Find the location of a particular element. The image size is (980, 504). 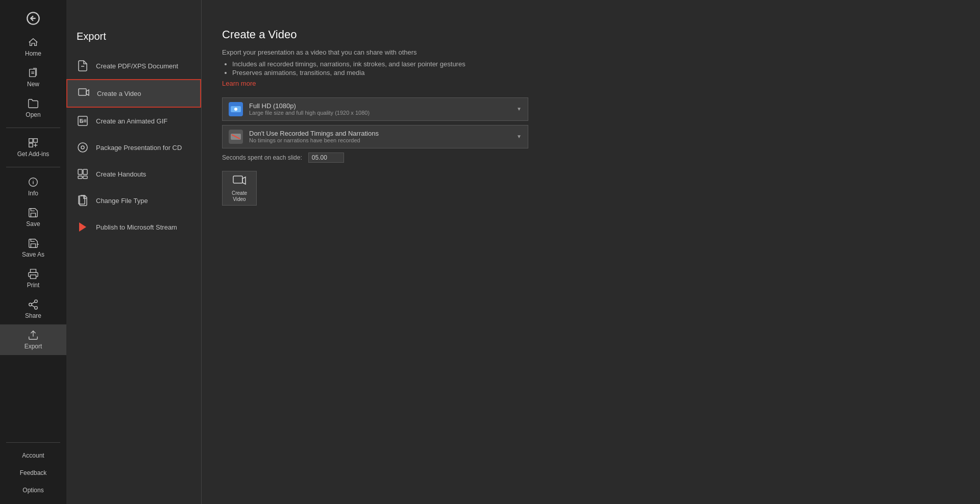

sidebar-item-addins: Get Add-ins is located at coordinates (33, 147).